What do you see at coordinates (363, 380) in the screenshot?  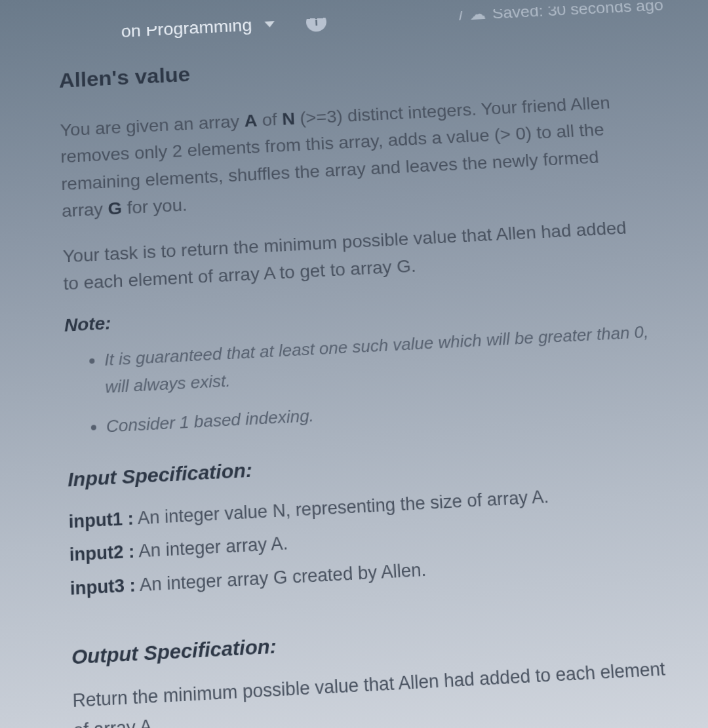 I see `notes-list: It is guaranteed that at least one such …` at bounding box center [363, 380].